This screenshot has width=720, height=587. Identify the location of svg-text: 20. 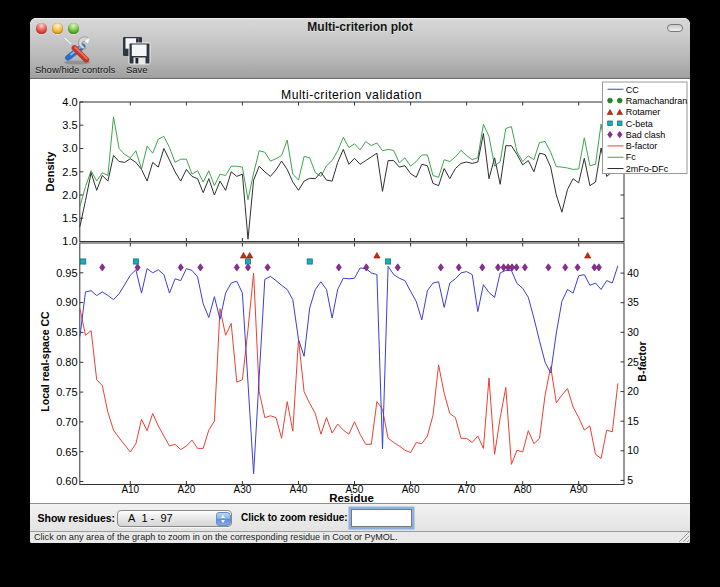
(633, 391).